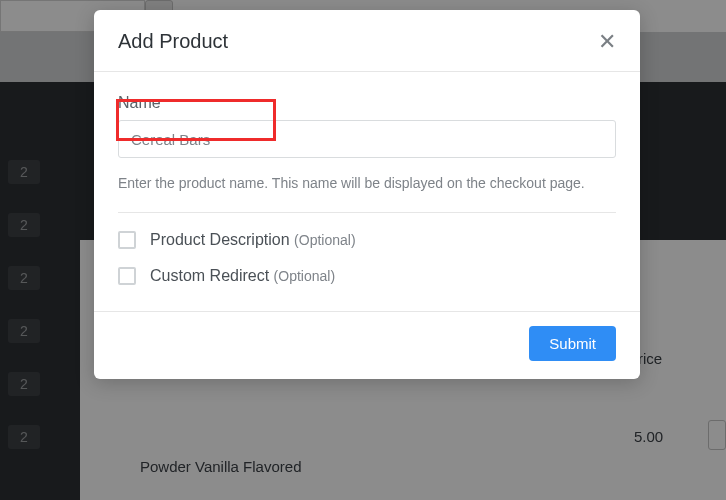  Describe the element at coordinates (220, 240) in the screenshot. I see `option-text: Product Description` at that location.